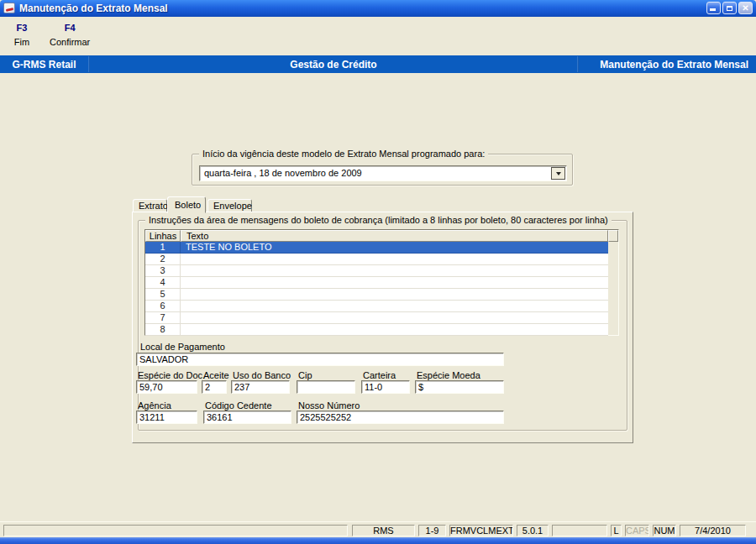 Image resolution: width=756 pixels, height=544 pixels. What do you see at coordinates (459, 387) in the screenshot?
I see `especie-moeda-input` at bounding box center [459, 387].